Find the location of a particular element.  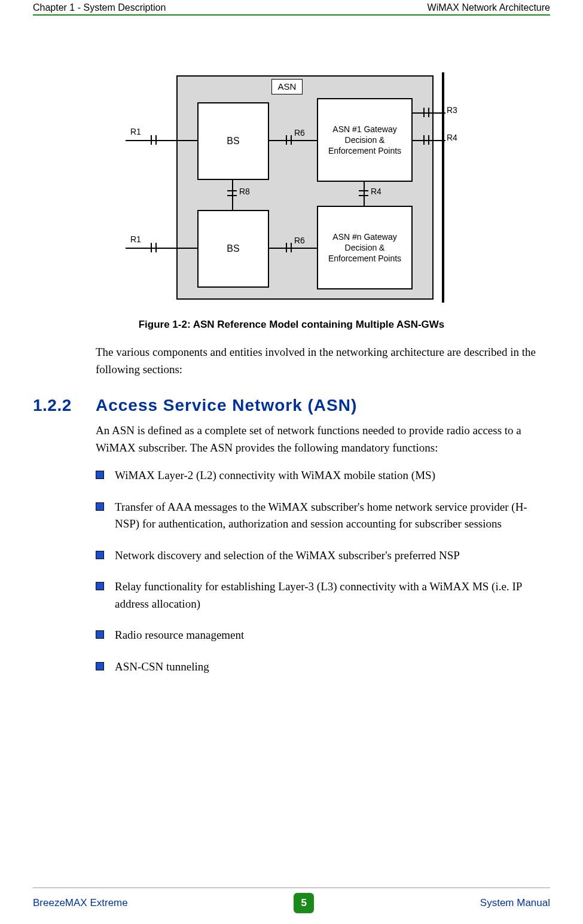

gateway-box-2: ASN #n Gateway Decision & Enforcement Po… is located at coordinates (365, 248).